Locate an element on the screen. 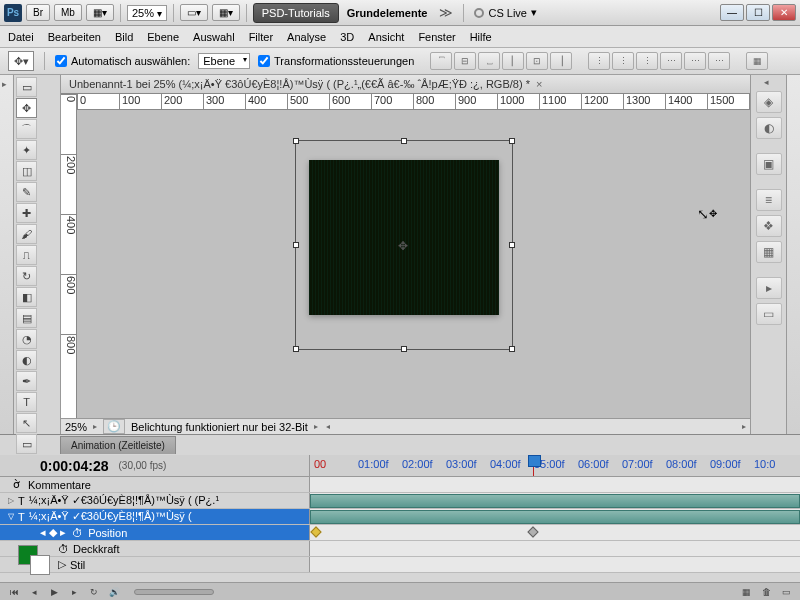 Image resolution: width=800 pixels, height=600 pixels. pen-tool: ✒ is located at coordinates (26, 381).